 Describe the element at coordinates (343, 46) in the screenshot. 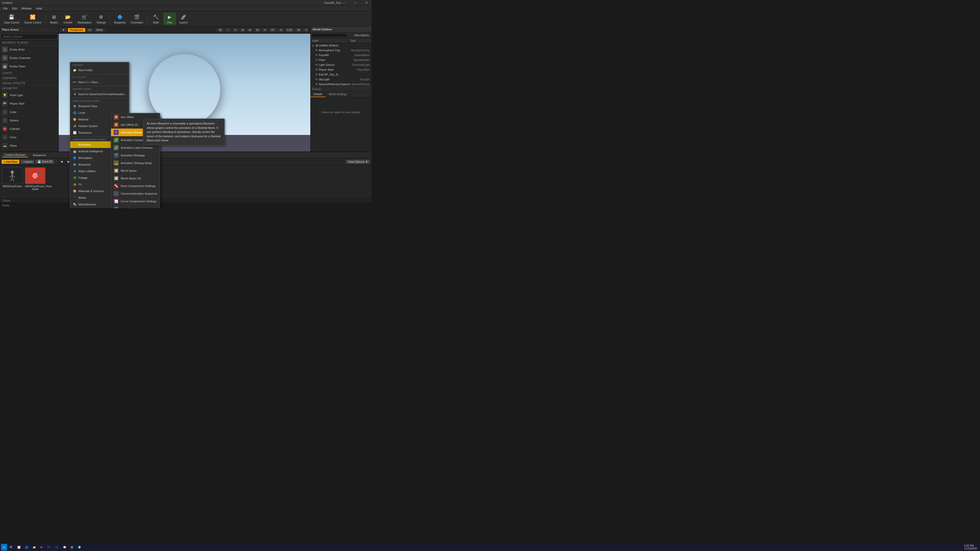

I see `item-name: ⊞ Untitled (Editor)` at that location.